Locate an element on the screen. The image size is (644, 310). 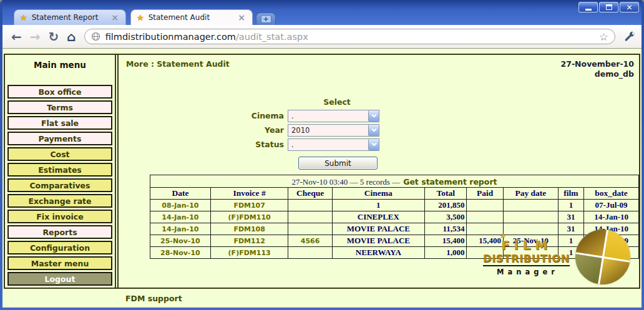
sidebar-item-payments: Payments is located at coordinates (60, 138).